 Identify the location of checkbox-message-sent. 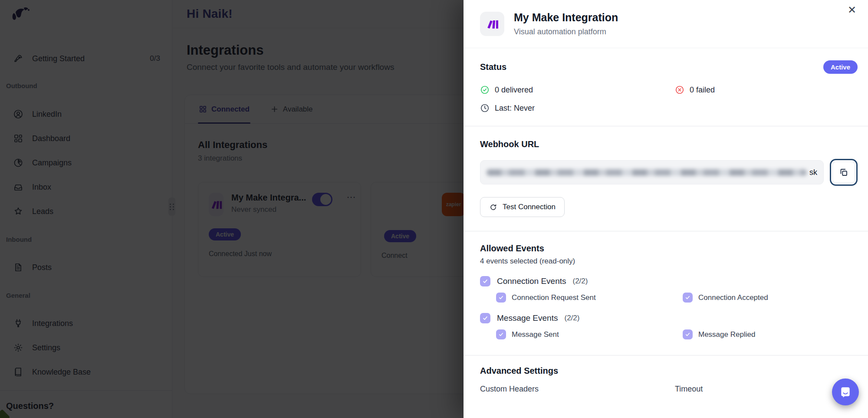
(501, 334).